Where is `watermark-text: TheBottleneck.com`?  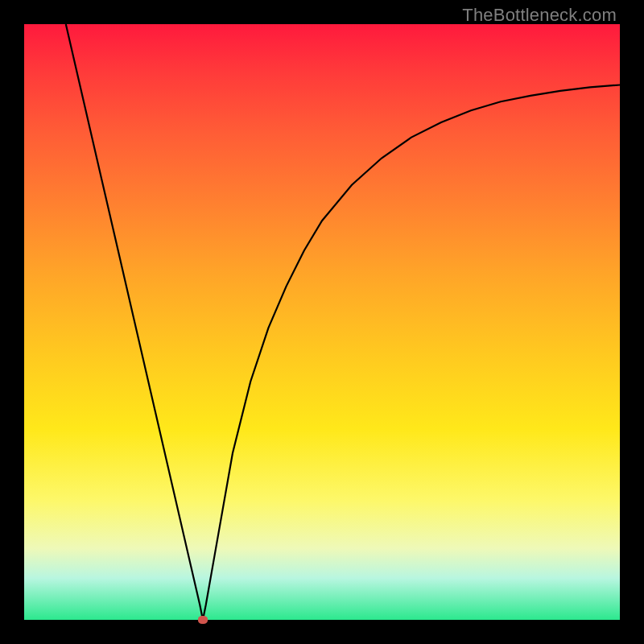
watermark-text: TheBottleneck.com is located at coordinates (539, 15).